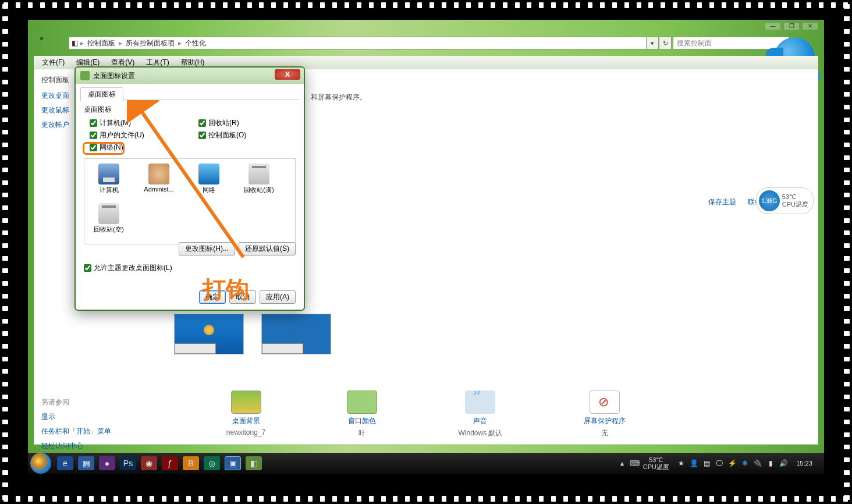  What do you see at coordinates (212, 463) in the screenshot?
I see `taskbar-o-icon: ◎` at bounding box center [212, 463].